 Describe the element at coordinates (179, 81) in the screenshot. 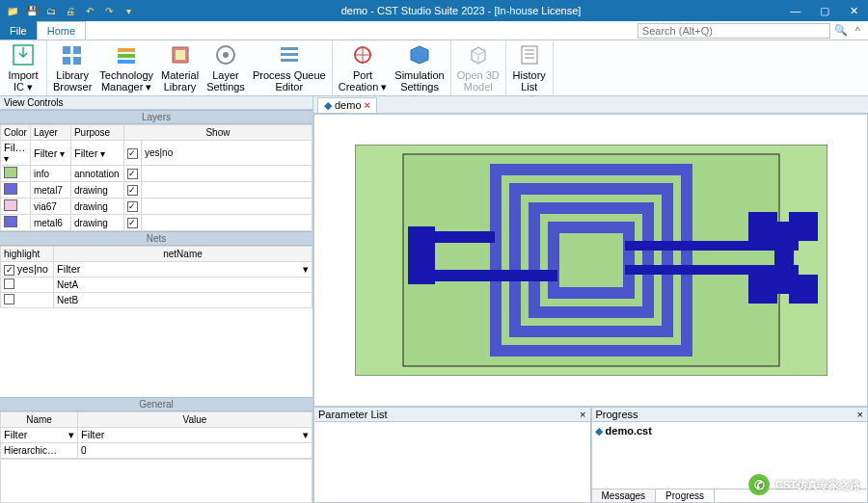

I see `material-label: Material Library` at that location.